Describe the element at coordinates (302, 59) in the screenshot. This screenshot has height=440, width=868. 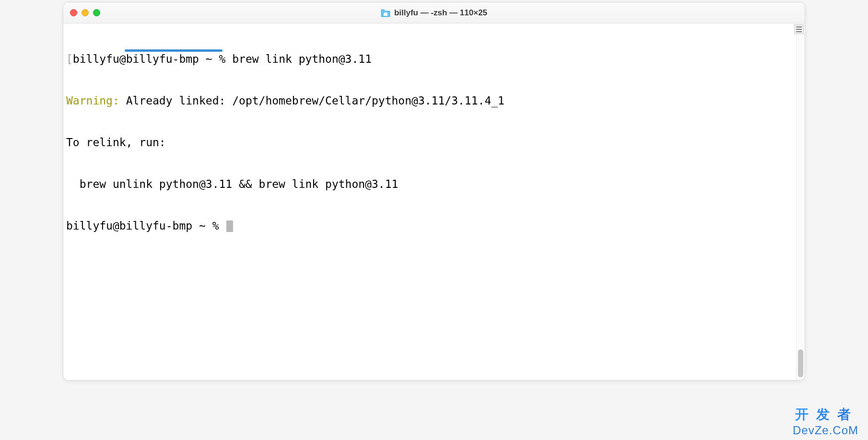
I see `command-text: brew link python@3.11` at that location.